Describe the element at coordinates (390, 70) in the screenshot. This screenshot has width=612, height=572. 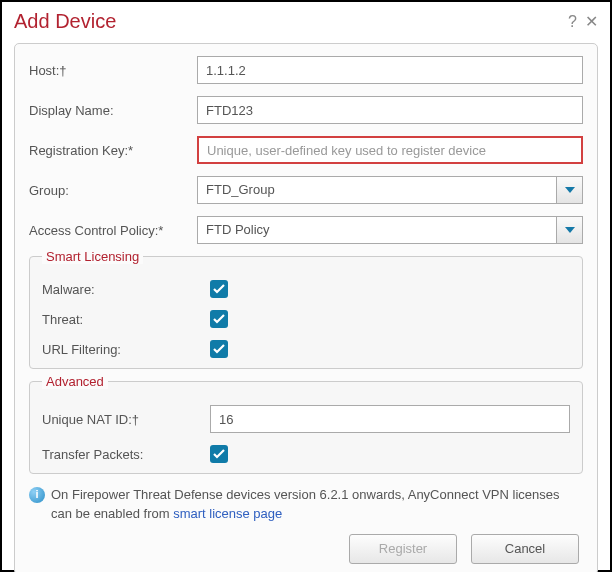
I see `host-input` at that location.